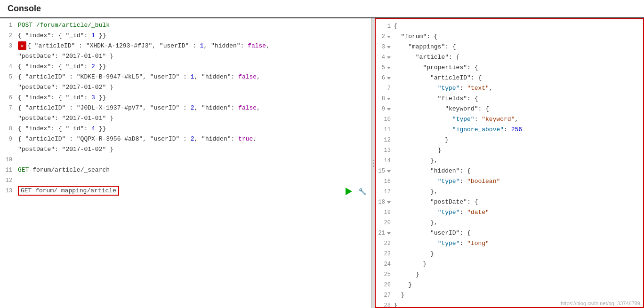 Image resolution: width=644 pixels, height=308 pixels. I want to click on right-line-content: "properties": {, so click(518, 68).